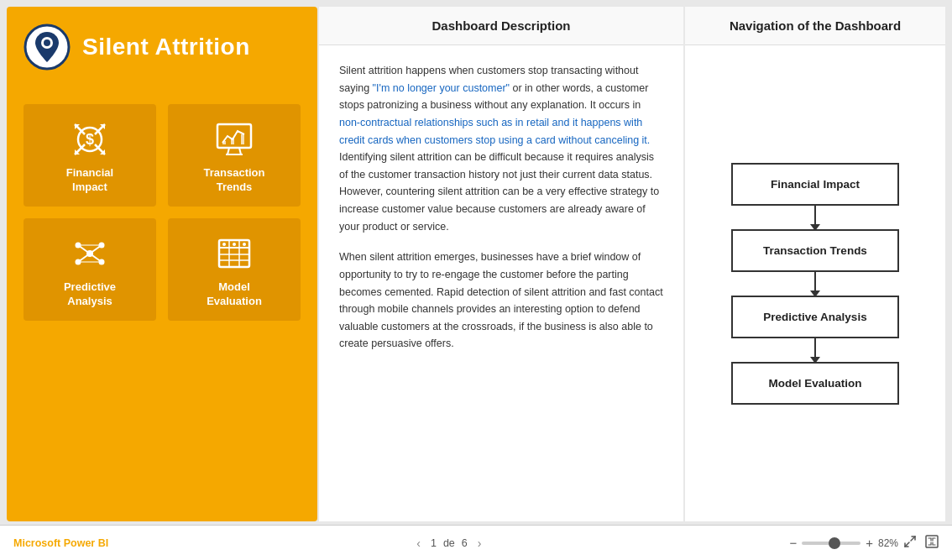 The height and width of the screenshot is (560, 952). What do you see at coordinates (815, 383) in the screenshot?
I see `flow-box-model-evaluation: Model Evaluation` at bounding box center [815, 383].